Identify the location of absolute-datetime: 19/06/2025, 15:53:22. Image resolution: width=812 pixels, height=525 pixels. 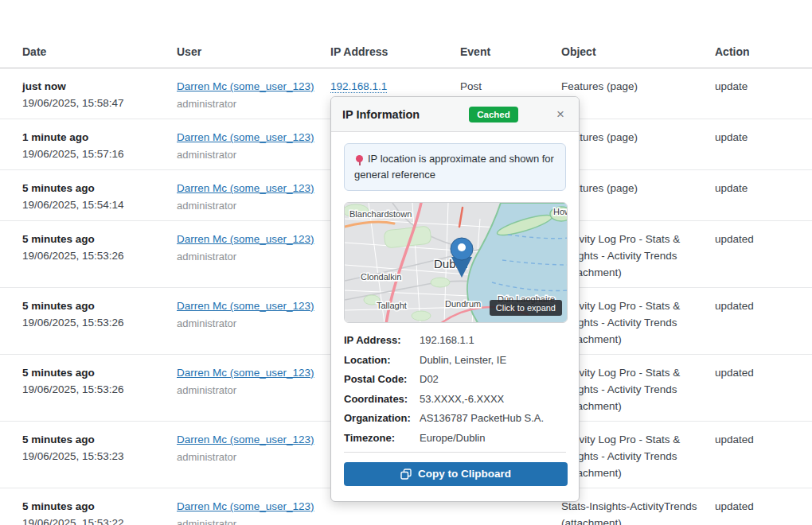
(94, 520).